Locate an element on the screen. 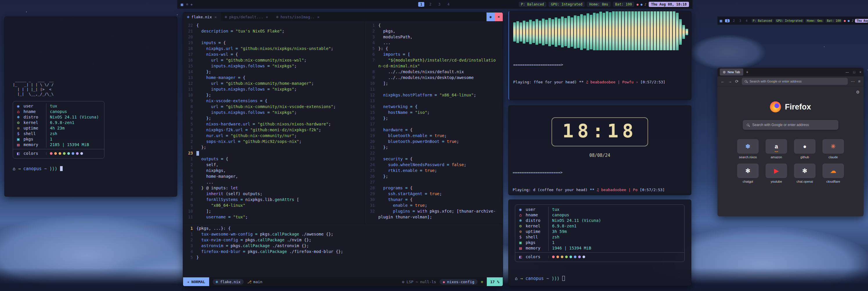  youtube-icon: ▶ is located at coordinates (776, 171).